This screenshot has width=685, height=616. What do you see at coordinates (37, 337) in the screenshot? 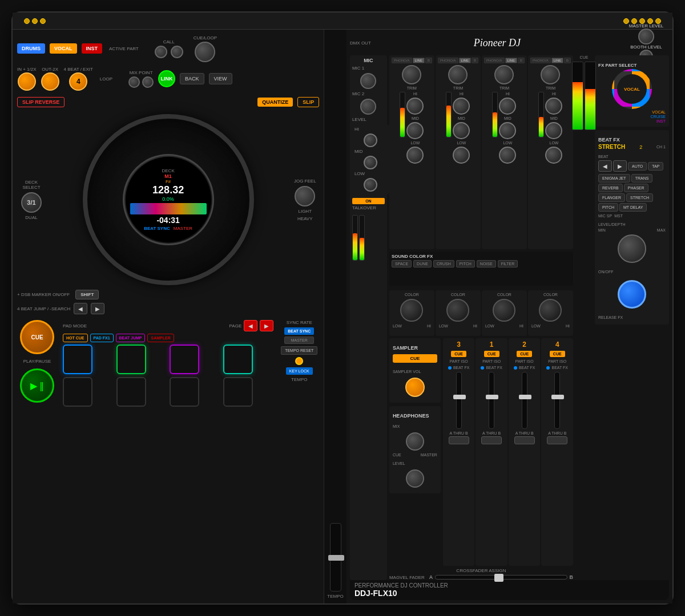
I see `cue-big-button: CUE` at bounding box center [37, 337].